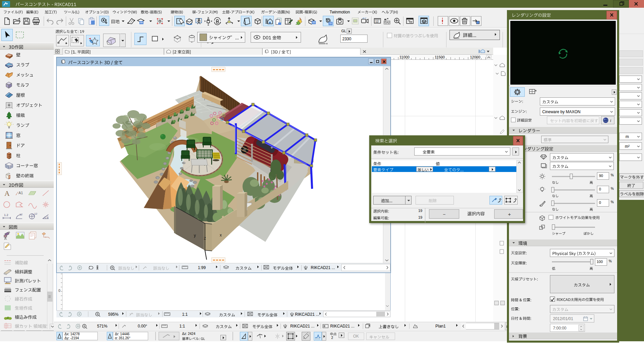 Image resolution: width=644 pixels, height=349 pixels. Describe the element at coordinates (221, 235) in the screenshot. I see `svg-text: x` at that location.